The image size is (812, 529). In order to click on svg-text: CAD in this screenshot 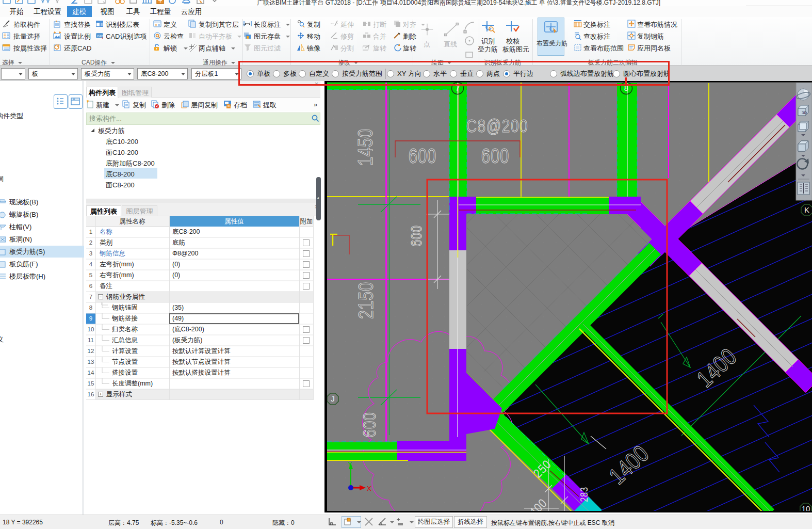, I will do `click(100, 36)`.